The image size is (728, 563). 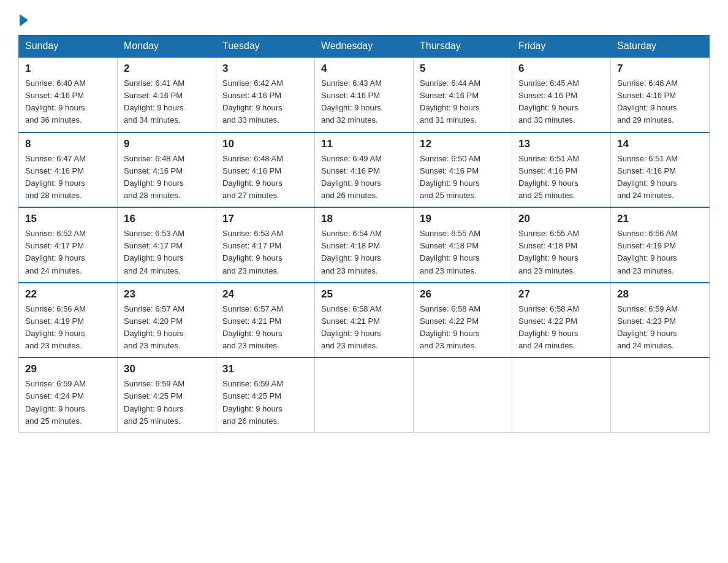 What do you see at coordinates (661, 47) in the screenshot?
I see `weekday-saturday: Saturday` at bounding box center [661, 47].